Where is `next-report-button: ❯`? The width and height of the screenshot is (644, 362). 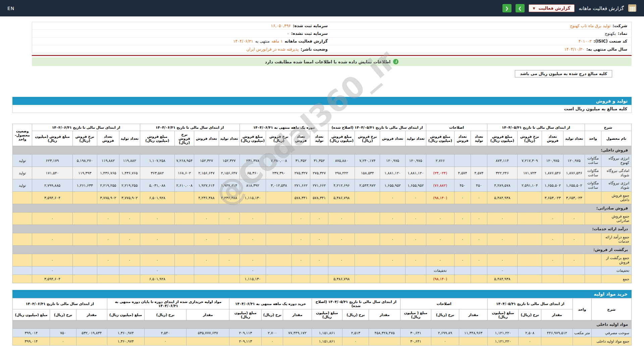
next-report-button: ❯ is located at coordinates (520, 8).